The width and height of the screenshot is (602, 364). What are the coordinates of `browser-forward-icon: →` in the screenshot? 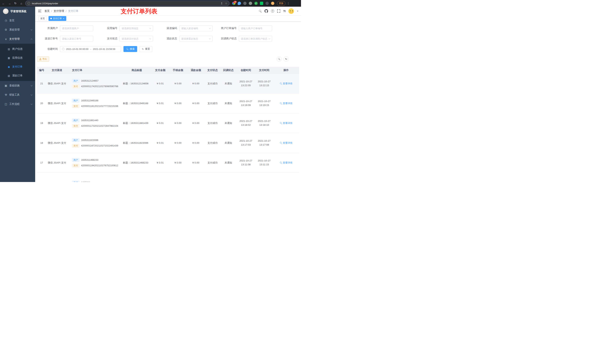 It's located at (9, 3).